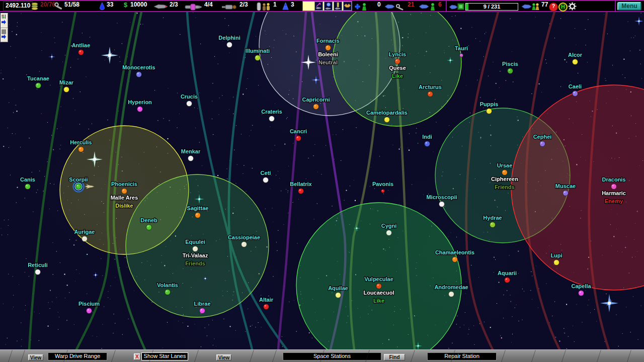 This screenshot has height=362, width=644. Describe the element at coordinates (338, 6) in the screenshot. I see `build-order-button` at that location.